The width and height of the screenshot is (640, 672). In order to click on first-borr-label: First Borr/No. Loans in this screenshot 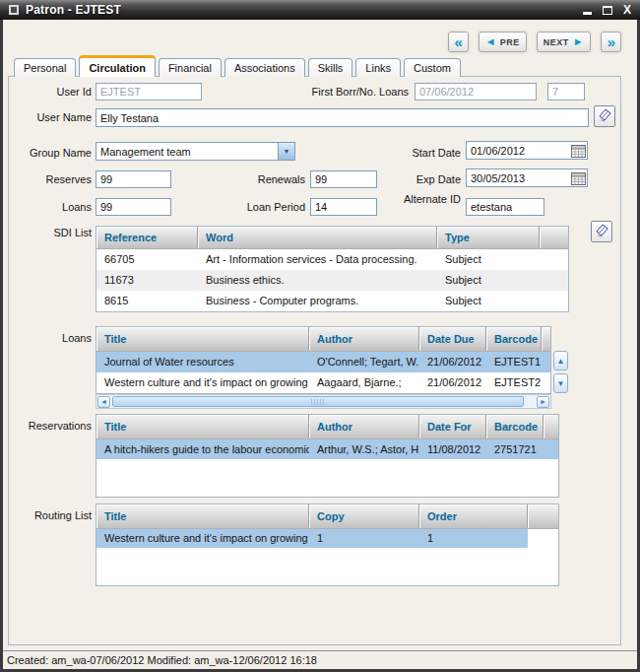, I will do `click(330, 92)`.